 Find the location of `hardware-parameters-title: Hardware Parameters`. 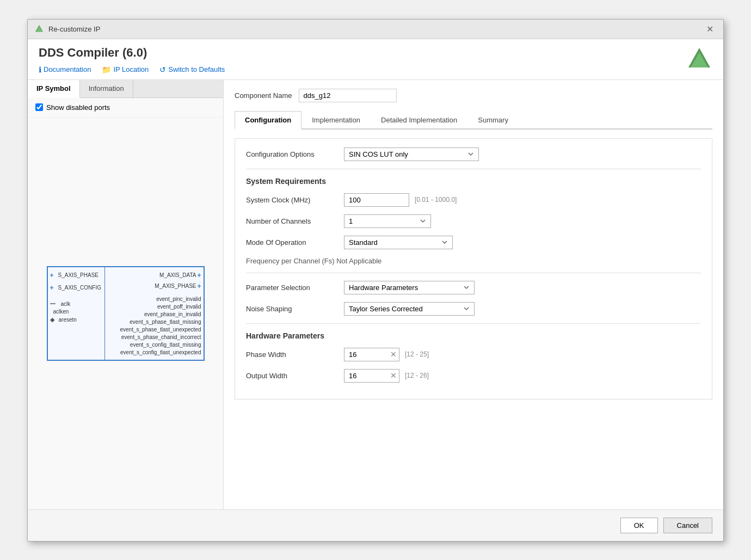

hardware-parameters-title: Hardware Parameters is located at coordinates (473, 336).